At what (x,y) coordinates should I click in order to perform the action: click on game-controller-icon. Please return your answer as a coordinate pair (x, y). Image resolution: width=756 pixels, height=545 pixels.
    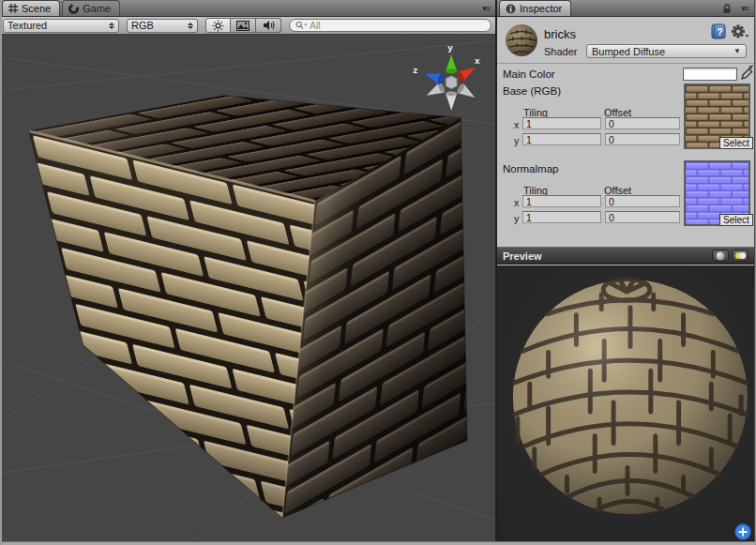
    Looking at the image, I should click on (73, 9).